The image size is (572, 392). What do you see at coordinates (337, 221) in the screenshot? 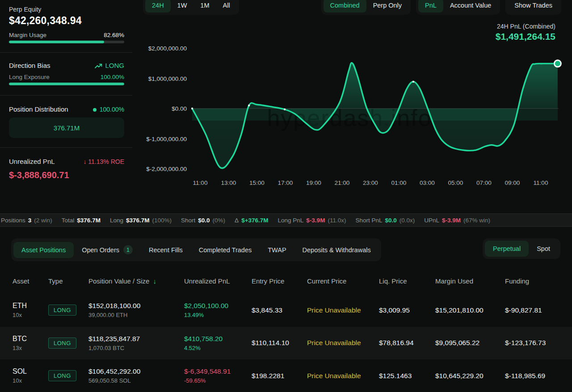
I see `summary-suffix: (11.0x)` at bounding box center [337, 221].